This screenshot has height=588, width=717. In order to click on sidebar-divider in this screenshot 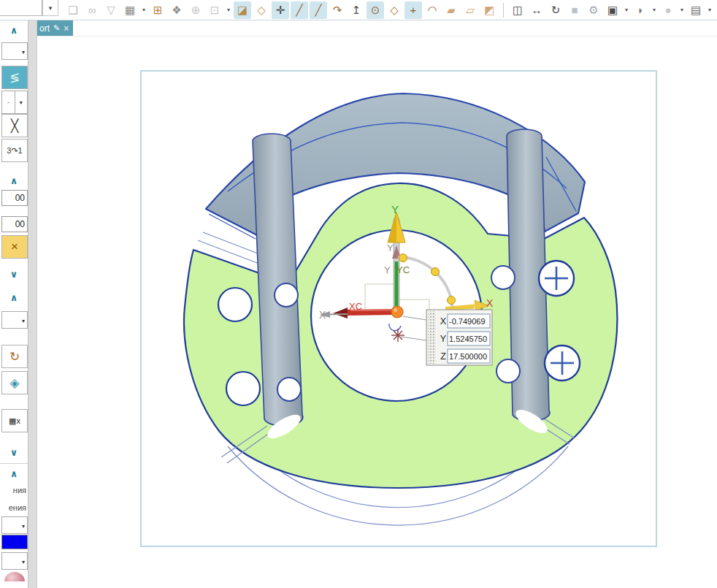, I will do `click(14, 463)`.